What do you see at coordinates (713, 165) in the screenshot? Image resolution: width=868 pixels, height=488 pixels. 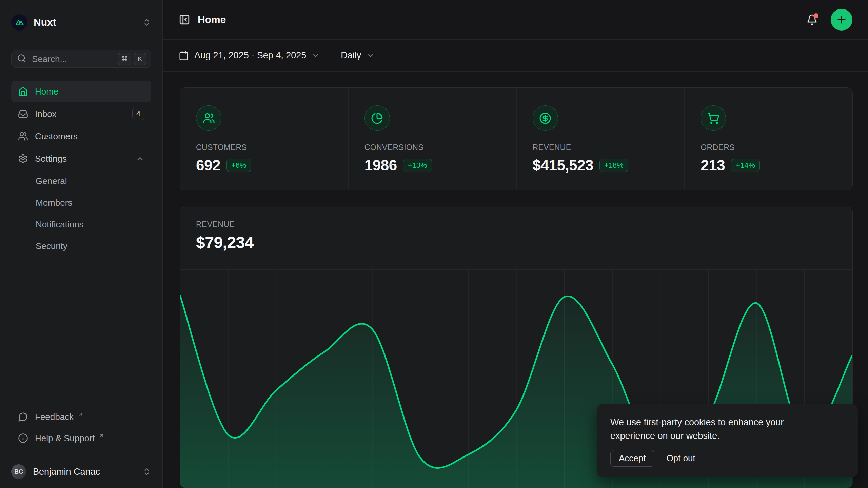 I see `stat-value: 213` at bounding box center [713, 165].